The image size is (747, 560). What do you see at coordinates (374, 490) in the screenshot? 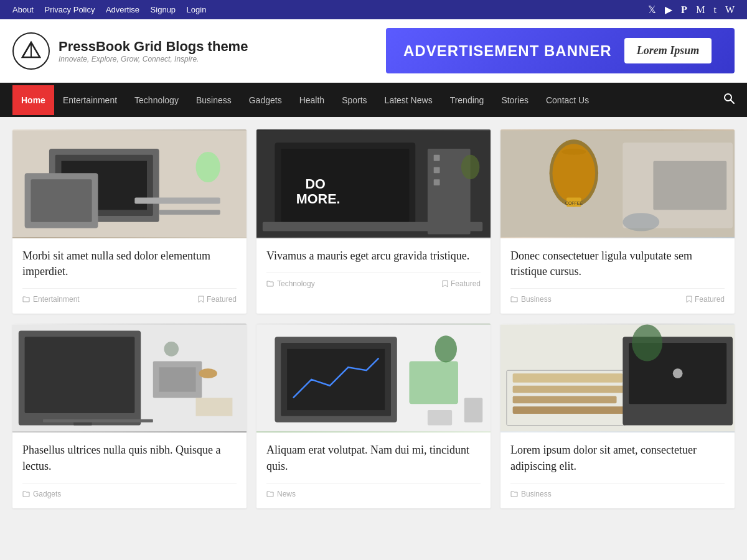
I see `card-5-meta: News` at bounding box center [374, 490].